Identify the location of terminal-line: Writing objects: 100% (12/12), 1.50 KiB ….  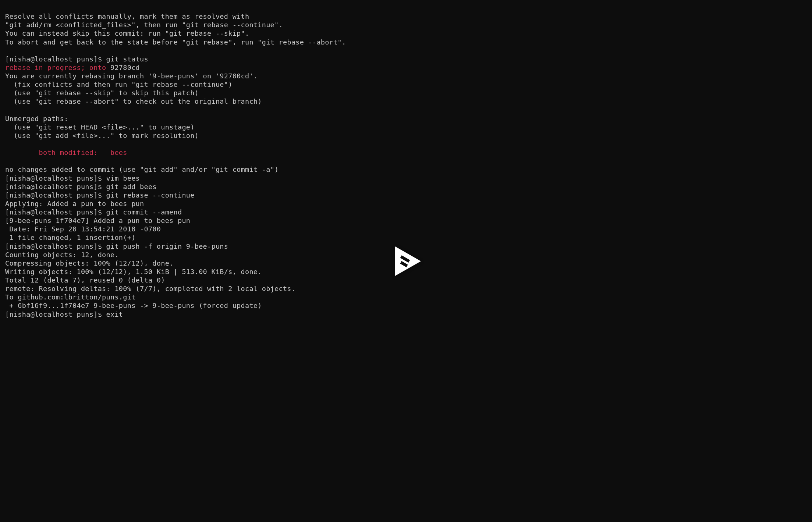
(134, 271).